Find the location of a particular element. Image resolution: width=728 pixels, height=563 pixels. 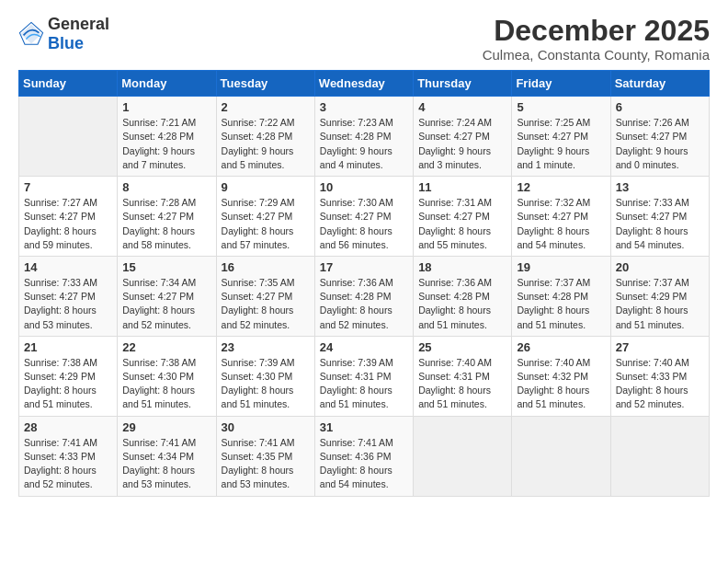

calendar-cell: 29Sunrise: 7:41 AMSunset: 4:34 PMDayligh… is located at coordinates (167, 456).